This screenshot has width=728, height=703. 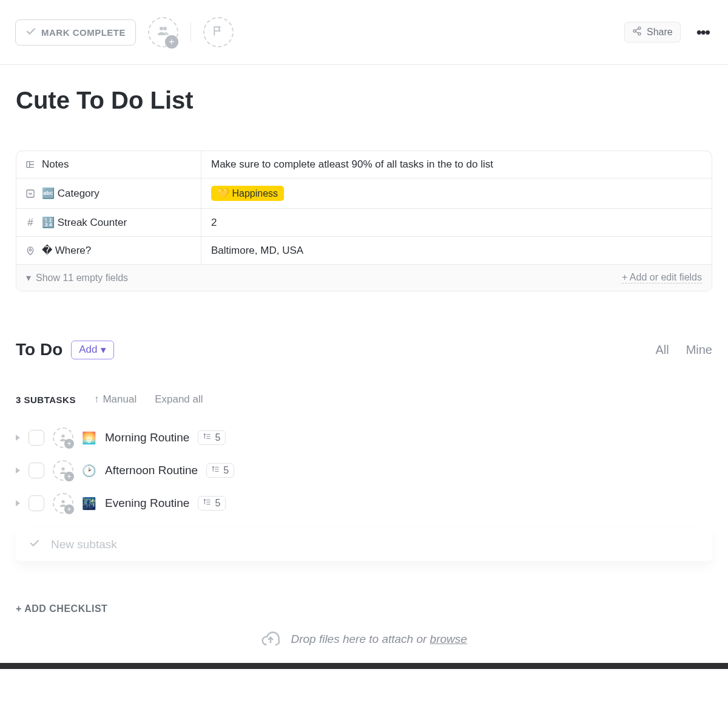 What do you see at coordinates (218, 32) in the screenshot?
I see `flag-icon` at bounding box center [218, 32].